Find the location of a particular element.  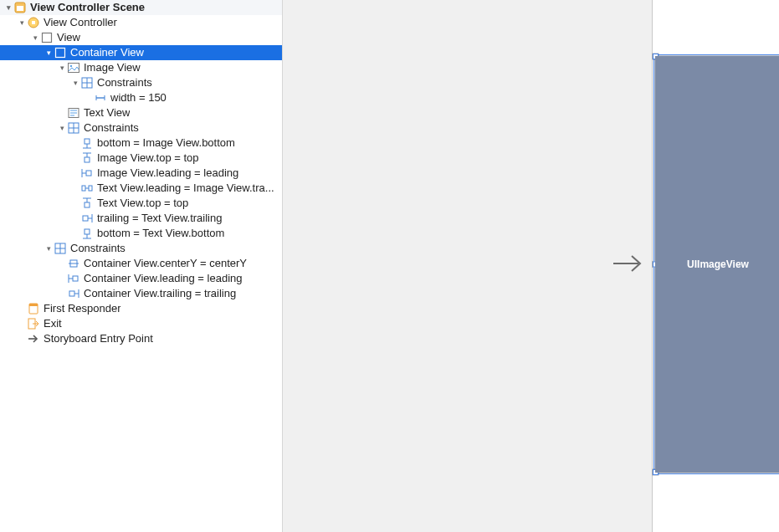

outline-row: ▾View is located at coordinates (141, 38).